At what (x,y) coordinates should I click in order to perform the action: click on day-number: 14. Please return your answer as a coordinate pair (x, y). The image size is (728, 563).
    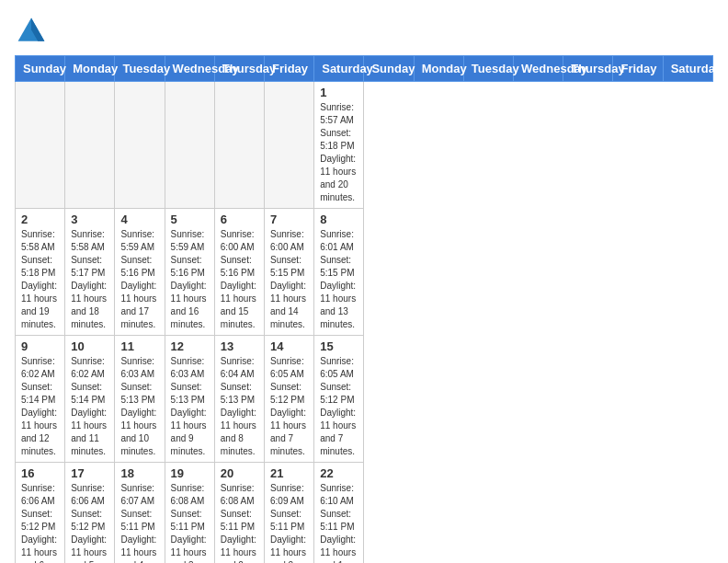
    Looking at the image, I should click on (289, 346).